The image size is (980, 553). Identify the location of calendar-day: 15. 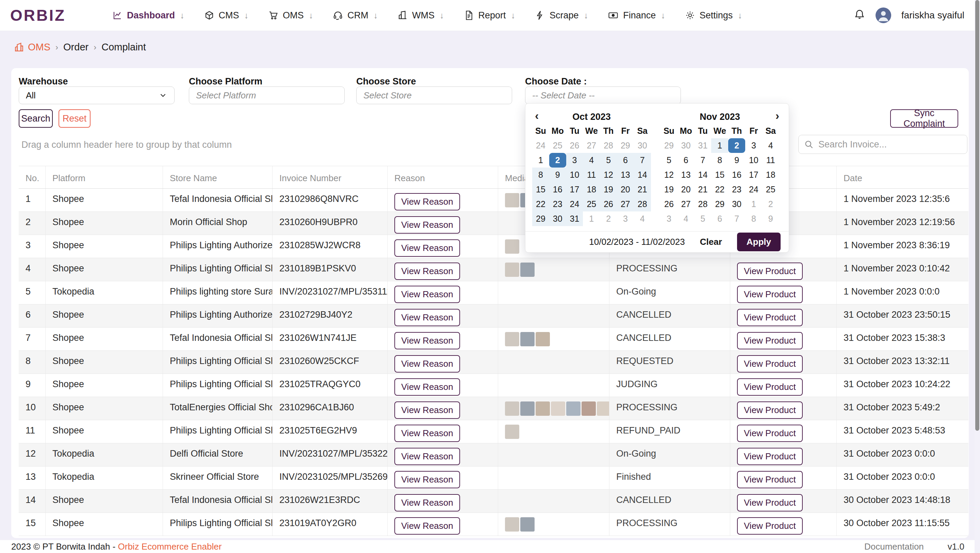
(720, 175).